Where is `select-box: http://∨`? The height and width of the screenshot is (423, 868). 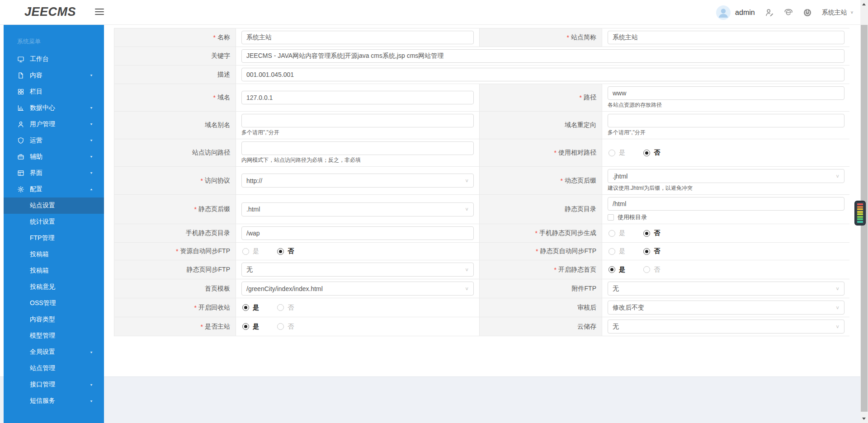 select-box: http://∨ is located at coordinates (358, 181).